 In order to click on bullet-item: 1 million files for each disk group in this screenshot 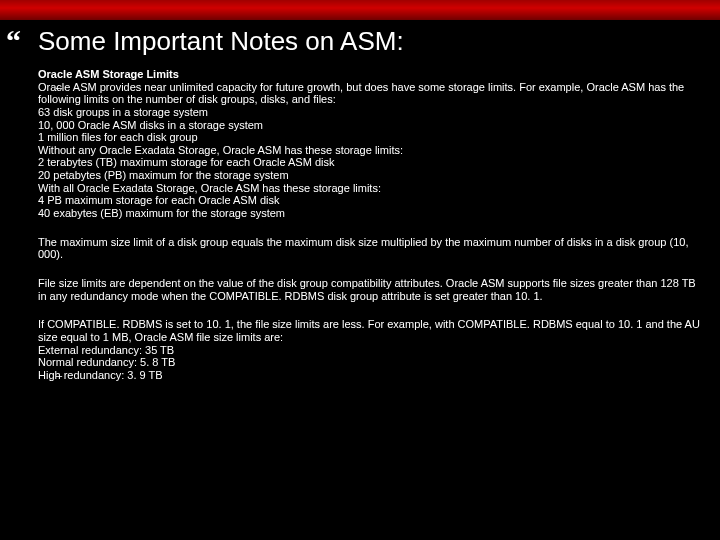, I will do `click(371, 138)`.